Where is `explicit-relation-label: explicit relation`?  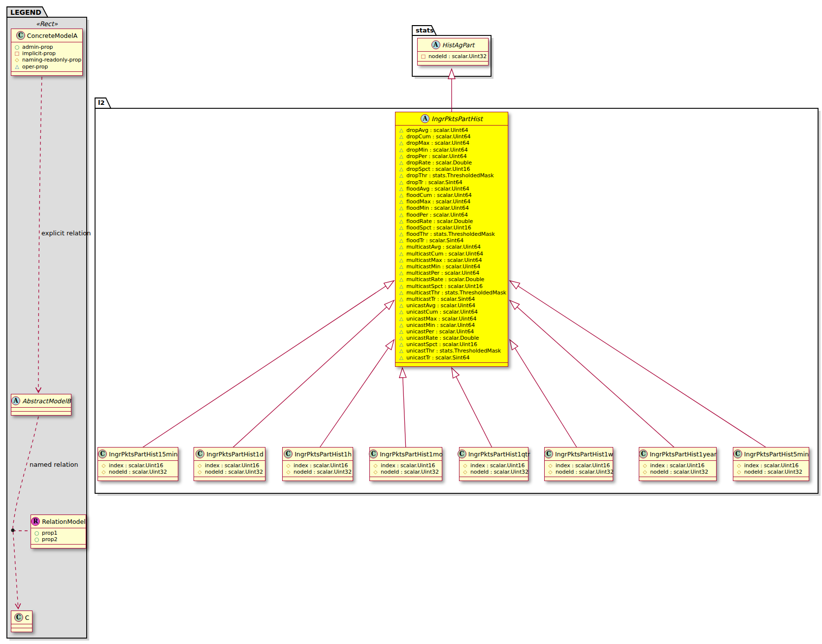
explicit-relation-label: explicit relation is located at coordinates (66, 233).